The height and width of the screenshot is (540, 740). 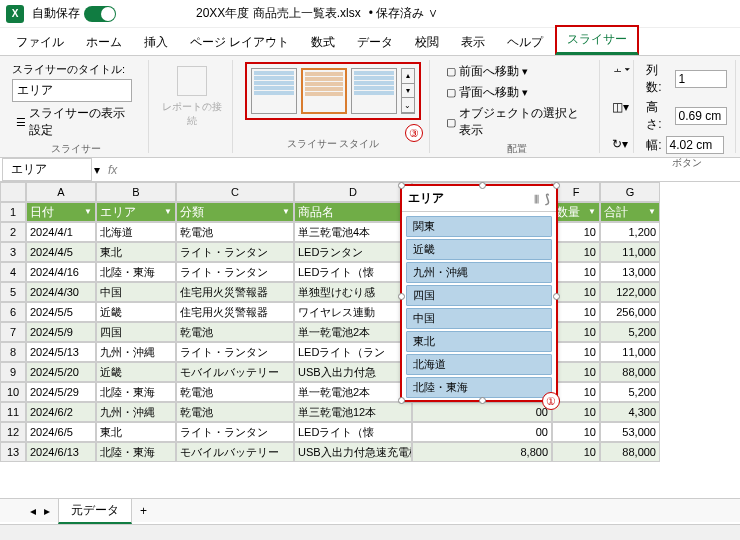 What do you see at coordinates (61, 272) in the screenshot?
I see `cell: 2024/4/16` at bounding box center [61, 272].